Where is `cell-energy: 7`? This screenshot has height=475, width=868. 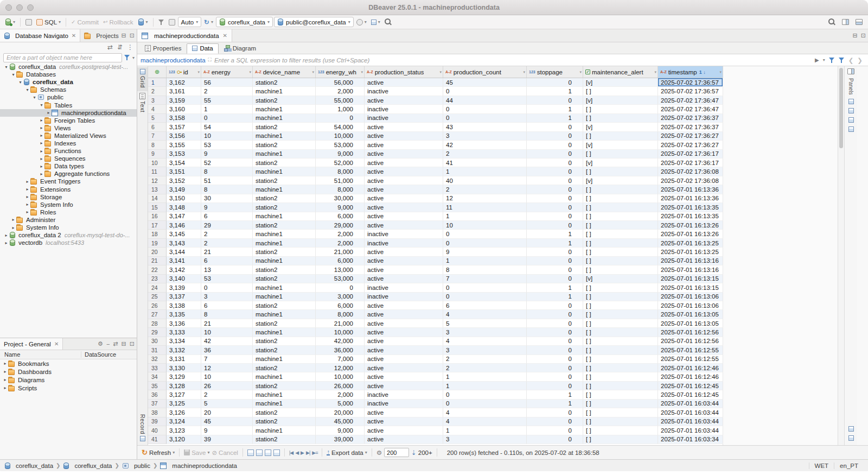 cell-energy: 7 is located at coordinates (227, 359).